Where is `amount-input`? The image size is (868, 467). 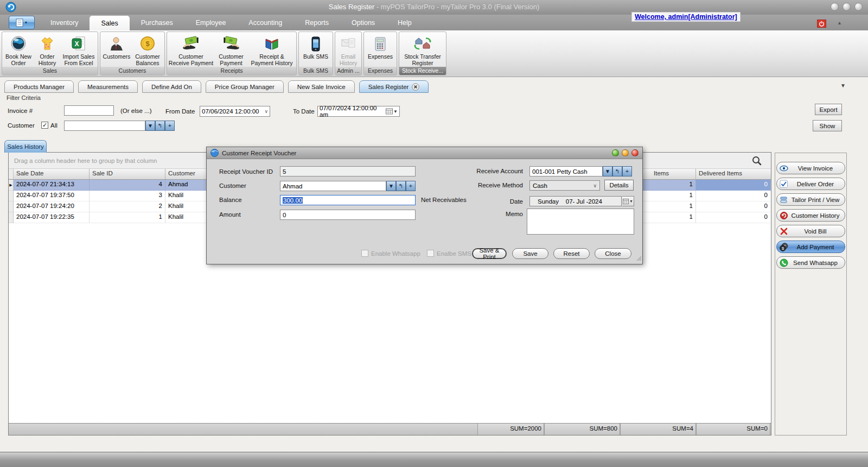 amount-input is located at coordinates (348, 215).